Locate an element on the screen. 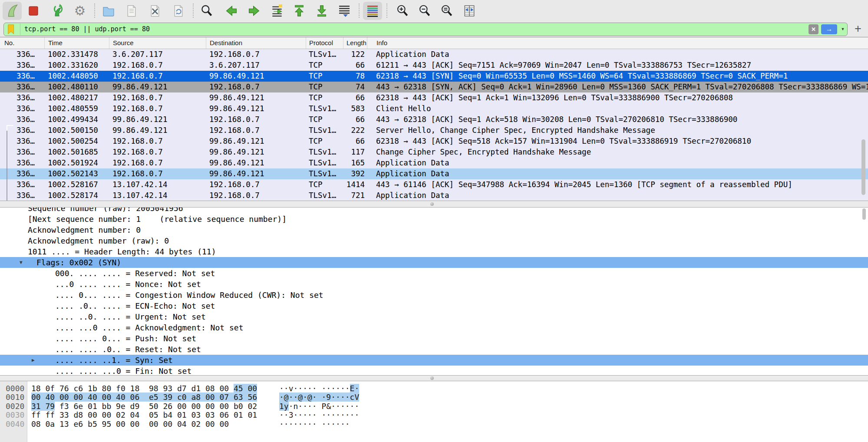 Image resolution: width=868 pixels, height=442 pixels. go-to-bottom-icon is located at coordinates (322, 11).